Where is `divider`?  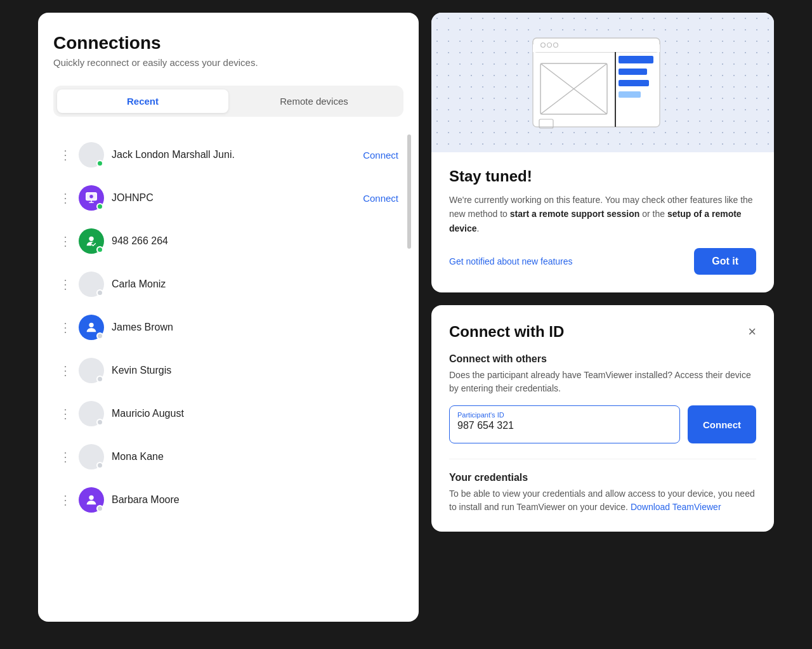
divider is located at coordinates (603, 459).